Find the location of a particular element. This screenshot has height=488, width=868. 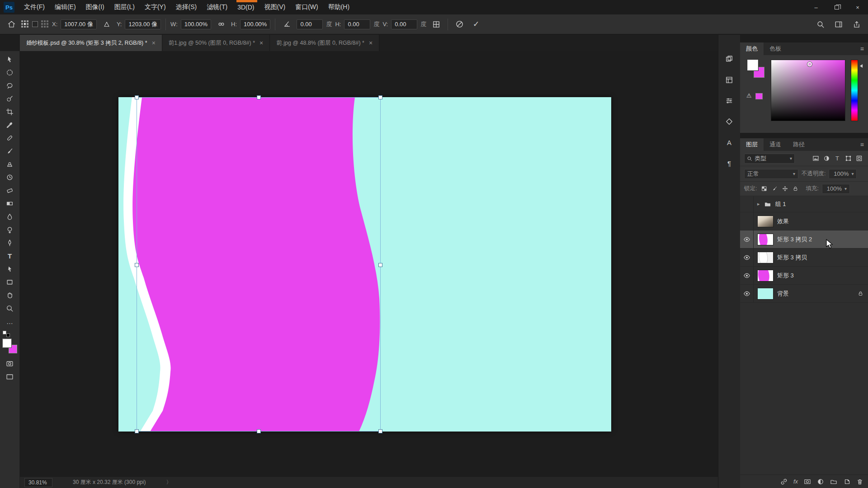

workspace-button is located at coordinates (839, 24).